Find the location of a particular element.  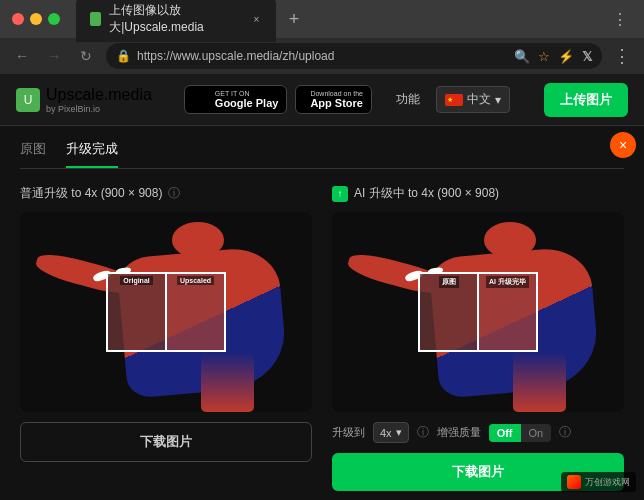

info-icon-left: ⓘ is located at coordinates (174, 194).